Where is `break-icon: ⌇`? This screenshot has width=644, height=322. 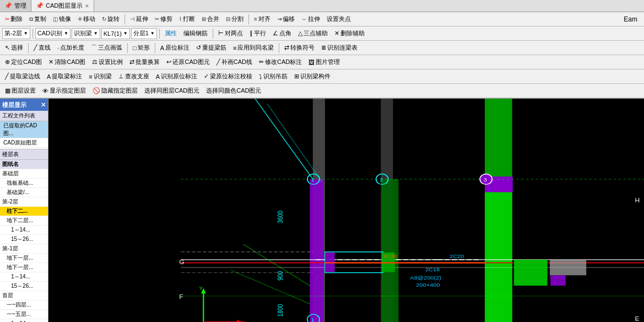
break-icon: ⌇ is located at coordinates (181, 19).